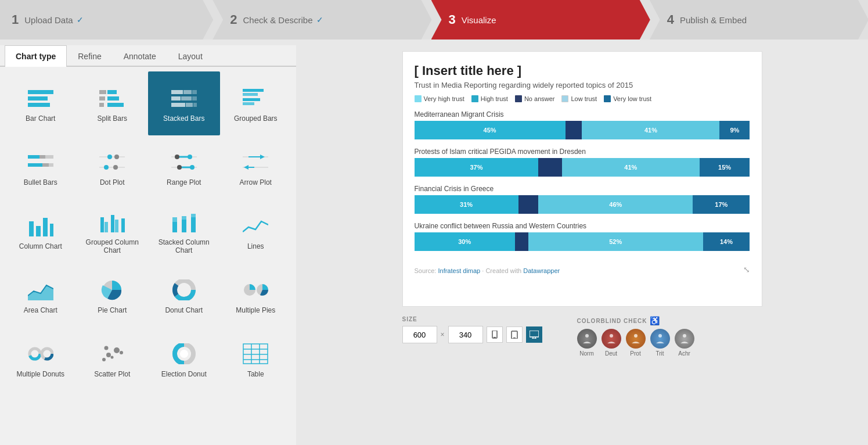 The width and height of the screenshot is (868, 445). I want to click on tab-layout: Layout, so click(190, 56).